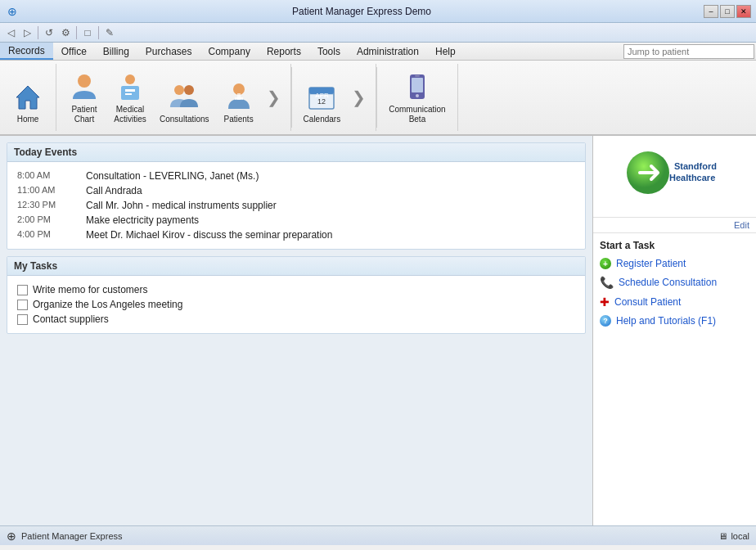 Image resolution: width=756 pixels, height=550 pixels. I want to click on svg-text: Healthcare, so click(692, 178).